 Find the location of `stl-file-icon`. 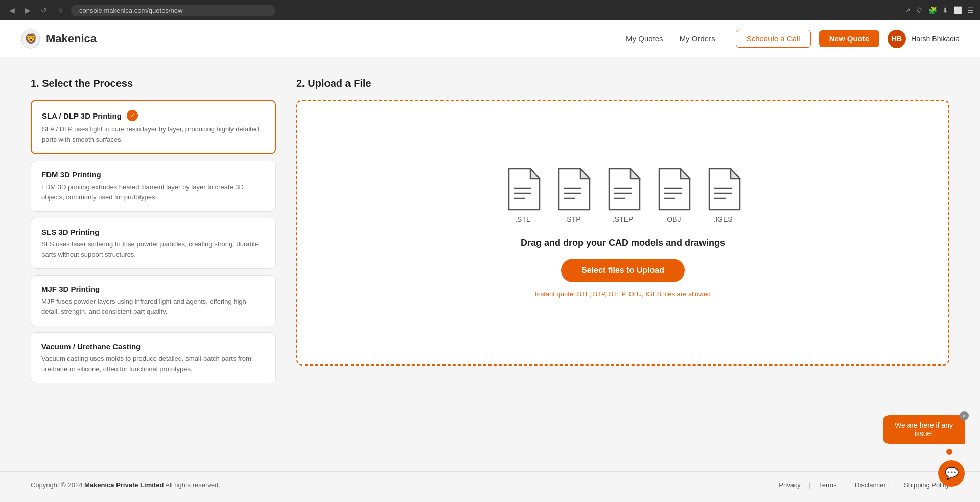

stl-file-icon is located at coordinates (523, 189).